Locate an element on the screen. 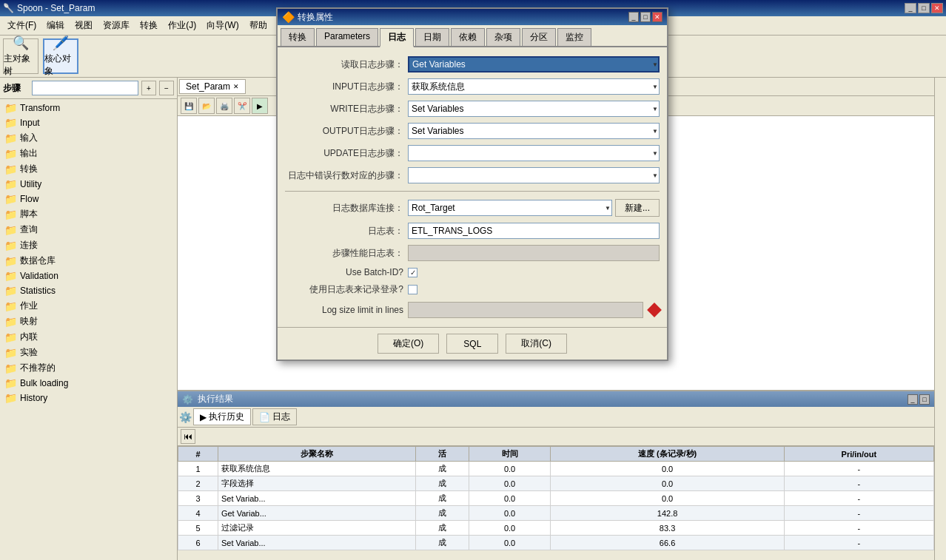 The width and height of the screenshot is (946, 560). error-log-control: ▼ is located at coordinates (534, 175).